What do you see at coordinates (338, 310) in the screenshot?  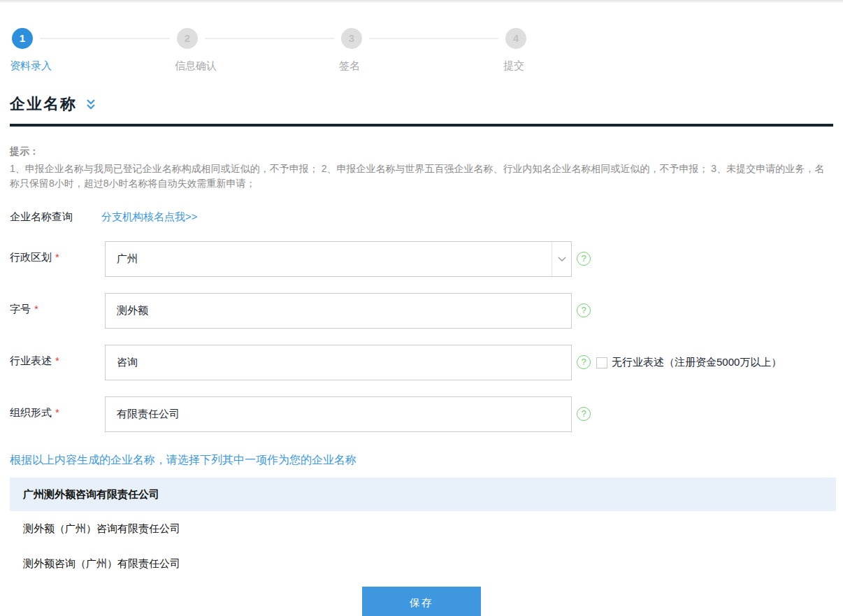 I see `trade-name-input` at bounding box center [338, 310].